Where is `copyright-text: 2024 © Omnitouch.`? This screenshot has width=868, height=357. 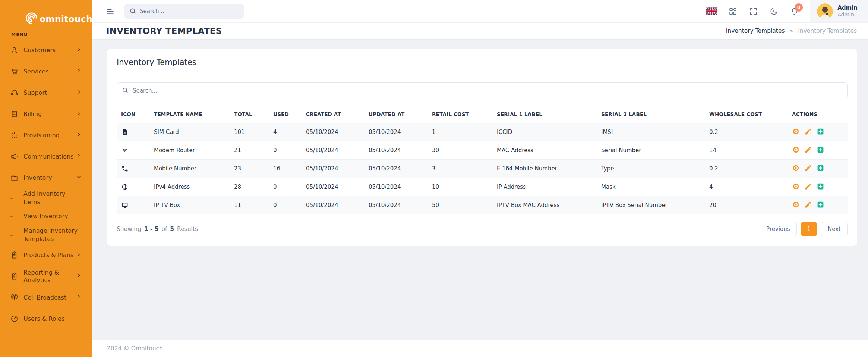 copyright-text: 2024 © Omnitouch. is located at coordinates (136, 348).